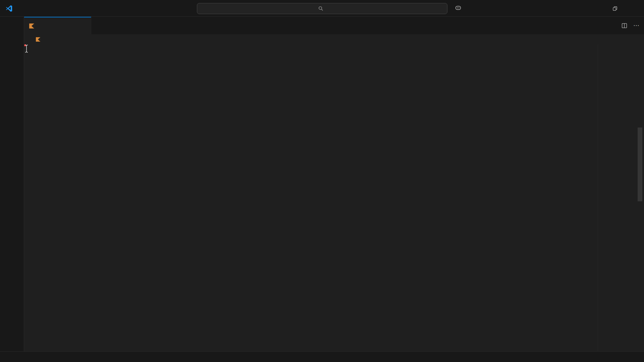 The width and height of the screenshot is (644, 362). Describe the element at coordinates (615, 8) in the screenshot. I see `window-restore-button` at that location.